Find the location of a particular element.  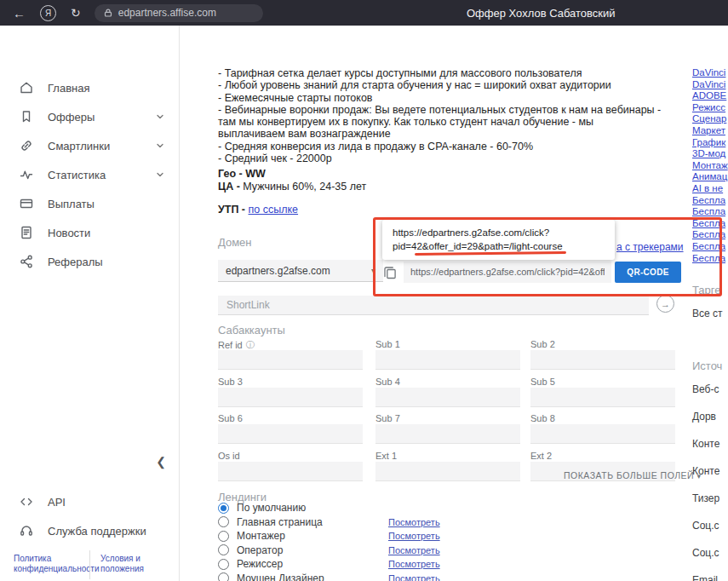

right-panel-link: ADOBE is located at coordinates (710, 96).